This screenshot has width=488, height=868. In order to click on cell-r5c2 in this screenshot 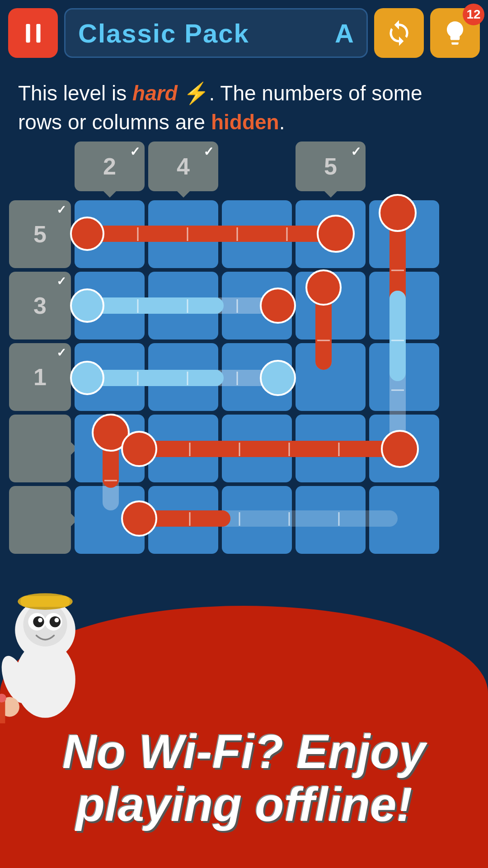, I will do `click(183, 520)`.